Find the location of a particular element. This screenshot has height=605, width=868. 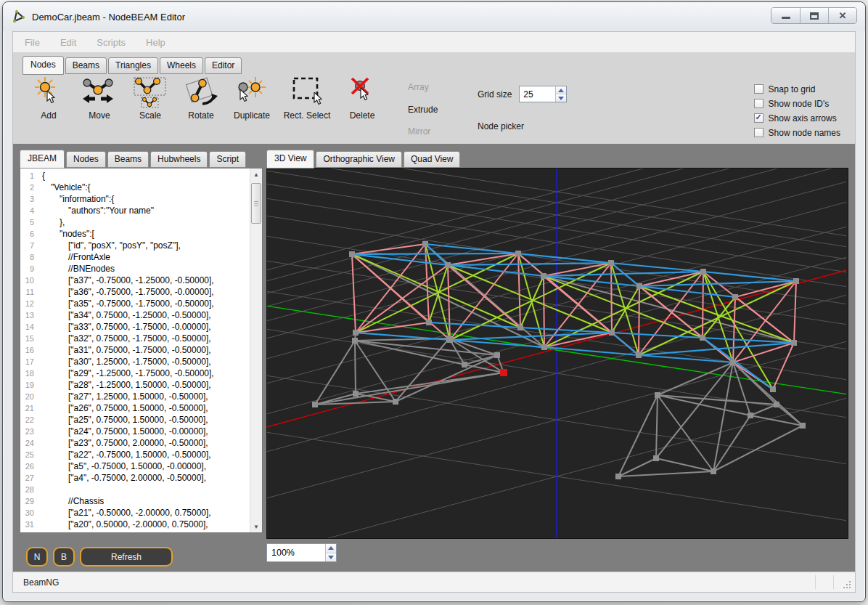

tab-beams: Beams is located at coordinates (86, 65).